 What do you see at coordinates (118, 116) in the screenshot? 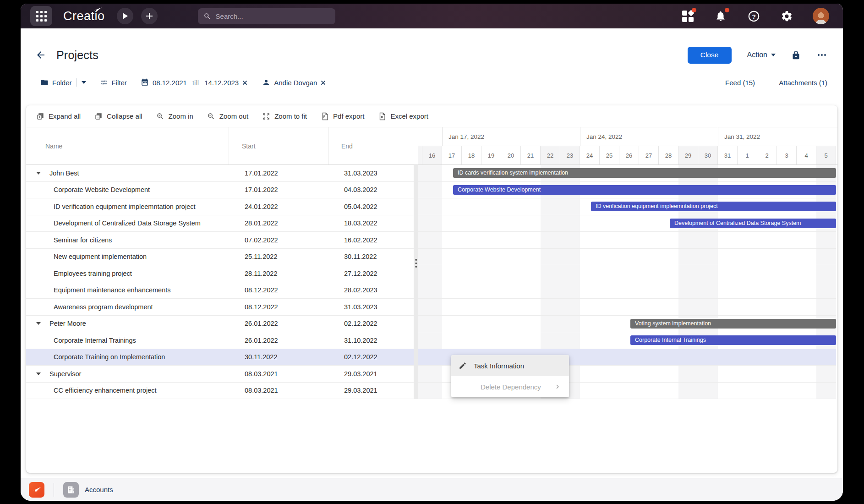
I see `collapse-all-button: Collapse all` at bounding box center [118, 116].